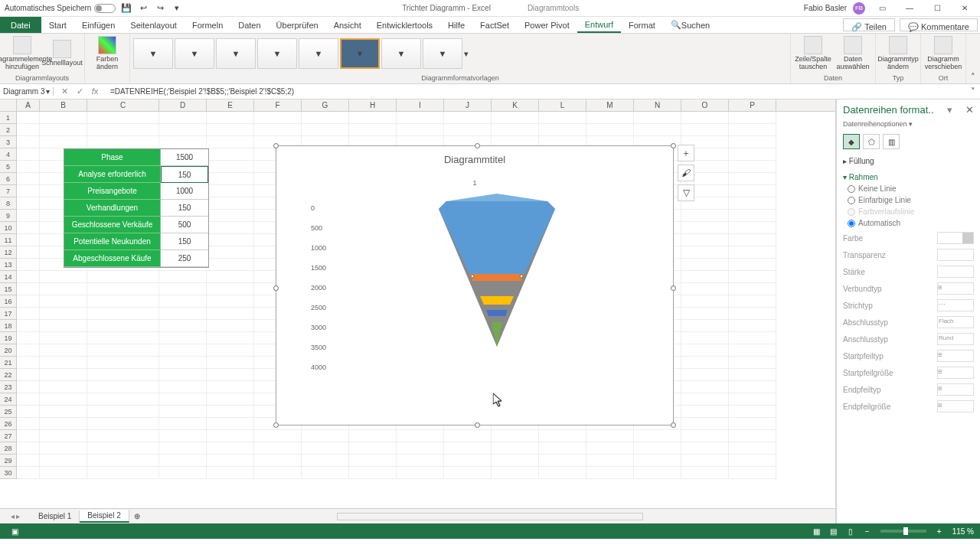  Describe the element at coordinates (456, 24) in the screenshot. I see `tab-help: Hilfe` at that location.